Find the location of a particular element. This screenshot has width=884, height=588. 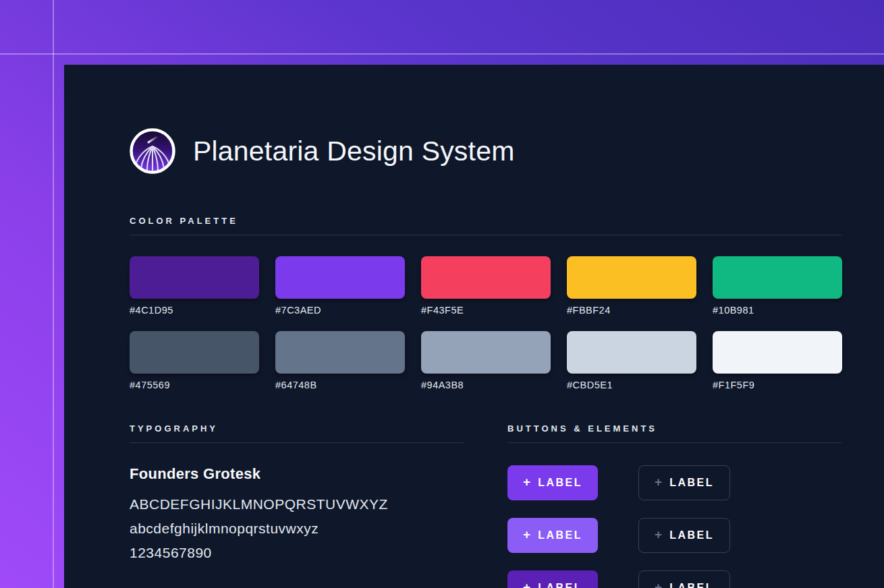

buttons-section: BUTTONS & ELEMENTS + LABEL + LABEL + is located at coordinates (675, 506).